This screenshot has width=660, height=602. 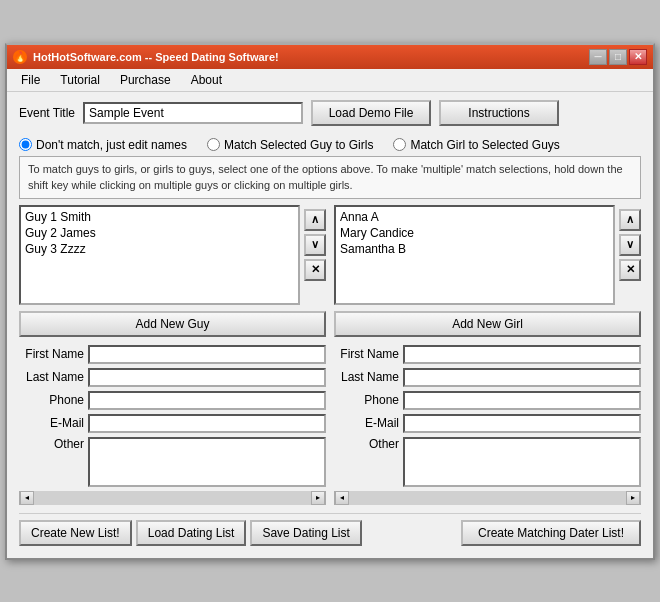 What do you see at coordinates (488, 255) in the screenshot?
I see `girls-list-section: Anna A Mary Candice Samantha B ∧ ∨ ✕` at bounding box center [488, 255].